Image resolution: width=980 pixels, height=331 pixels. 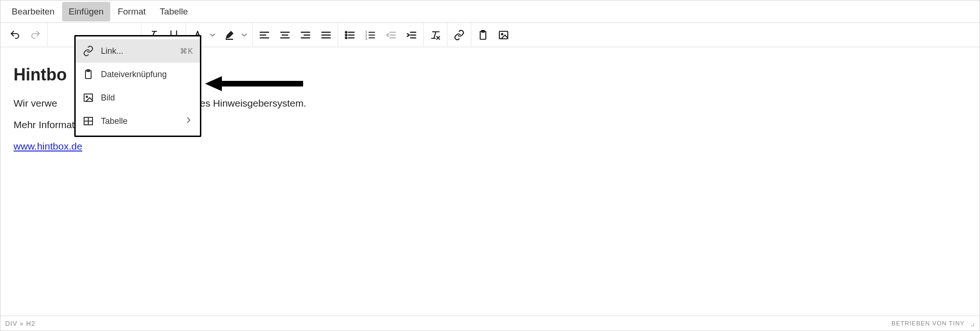 I want to click on element-path: DIV » H2, so click(x=21, y=324).